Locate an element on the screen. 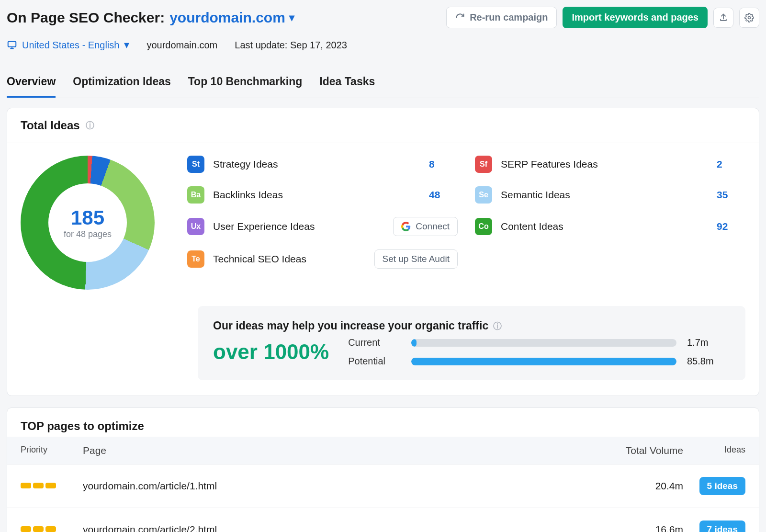  ideas-donut-chart: 185 for 48 pages is located at coordinates (88, 223).